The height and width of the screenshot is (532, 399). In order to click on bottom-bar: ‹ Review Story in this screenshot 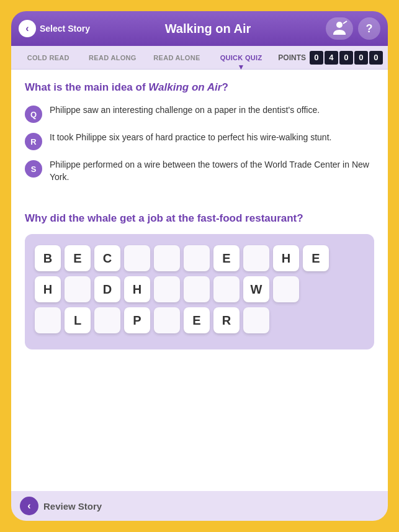, I will do `click(200, 506)`.